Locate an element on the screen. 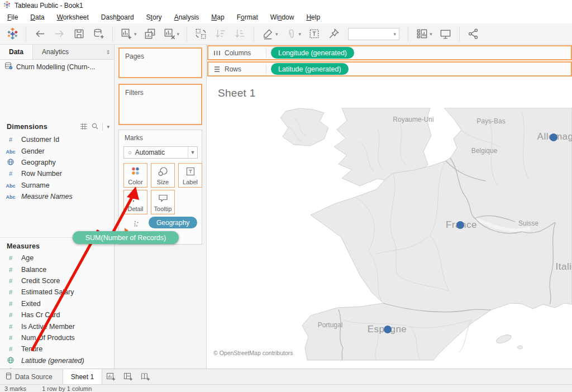 The image size is (572, 392). pages-shelf: Pages is located at coordinates (160, 63).